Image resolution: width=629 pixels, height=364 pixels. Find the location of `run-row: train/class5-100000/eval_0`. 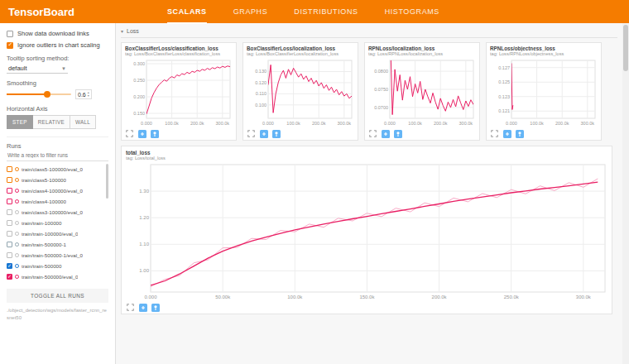

run-row: train/class5-100000/eval_0 is located at coordinates (58, 169).